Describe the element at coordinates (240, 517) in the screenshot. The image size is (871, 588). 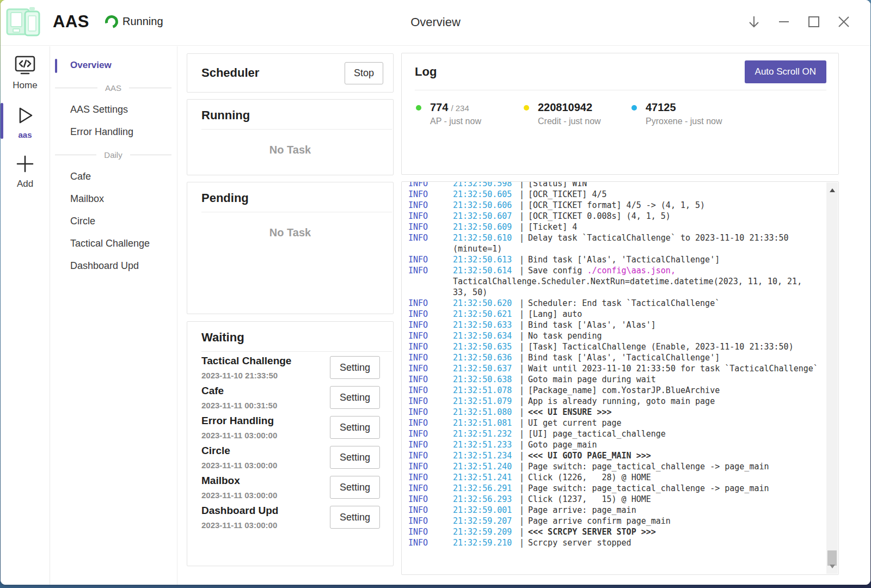
I see `waiting-task-info: Dashboard Upd2023-11-11 03:00:00` at that location.